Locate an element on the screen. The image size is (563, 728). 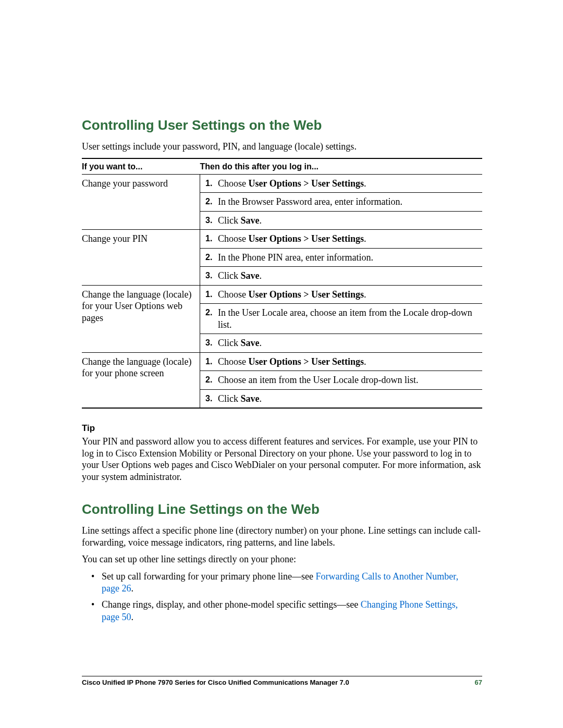
table-cell-right: Choose User Options > User Settings.Choo… is located at coordinates (341, 380).